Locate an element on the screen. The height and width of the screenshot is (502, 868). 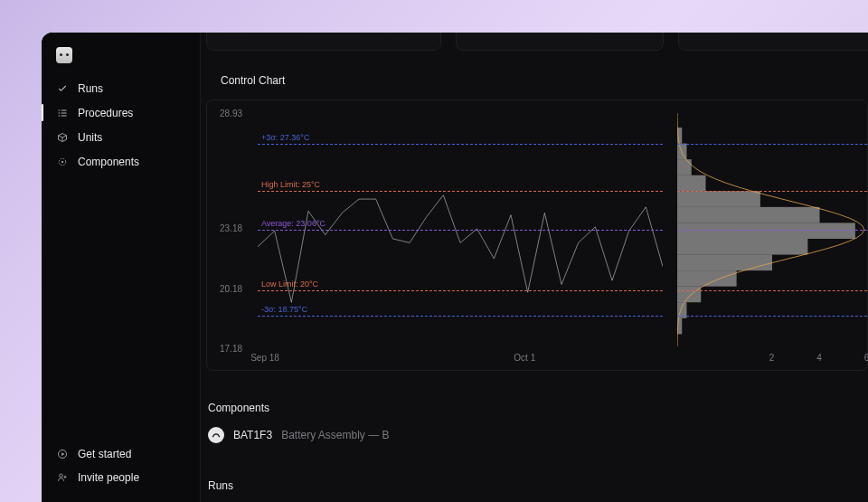
sidebar-item-label: Units is located at coordinates (90, 137).